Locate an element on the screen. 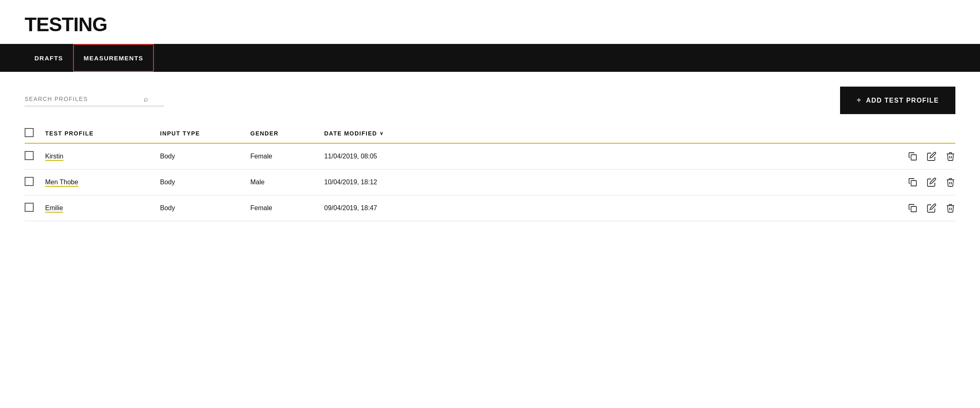 This screenshot has height=408, width=980. row2-copy-icon is located at coordinates (913, 182).